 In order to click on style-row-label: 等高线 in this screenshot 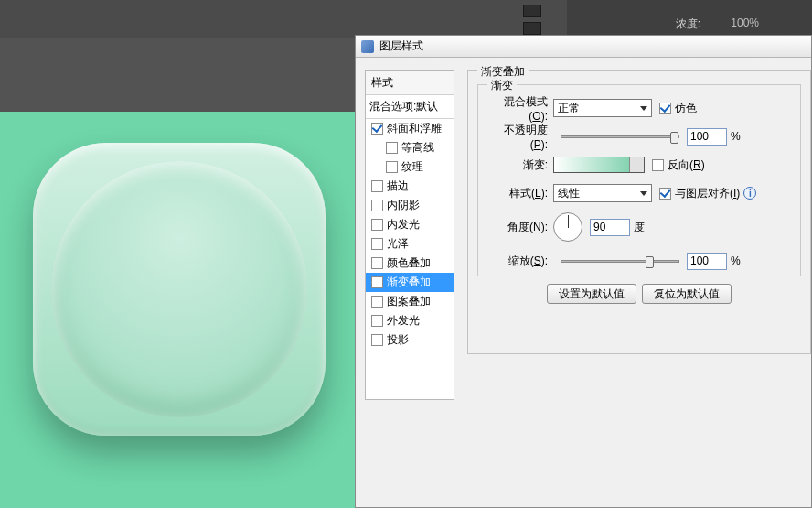, I will do `click(418, 148)`.